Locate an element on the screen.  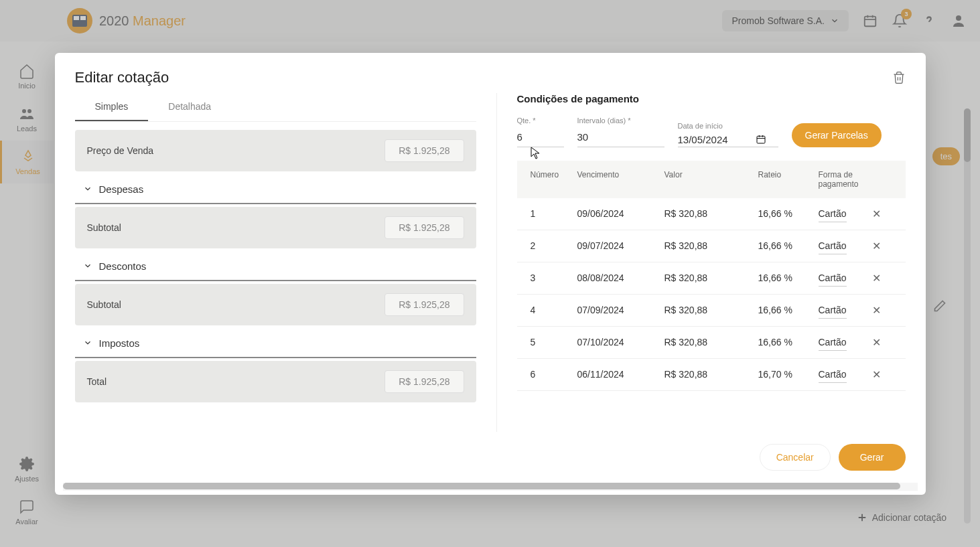
price-value: R$ 1.925,28 is located at coordinates (424, 151).